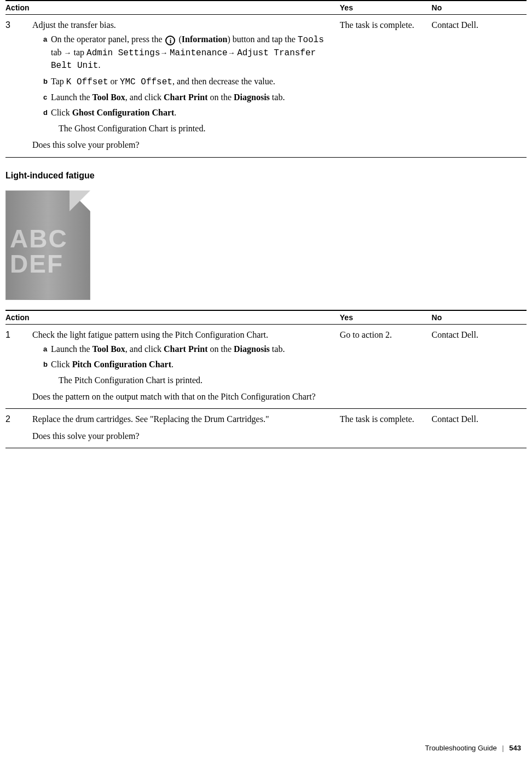  Describe the element at coordinates (188, 97) in the screenshot. I see `sub-step-c: c Launch the Tool Box, and click Chart P…` at that location.